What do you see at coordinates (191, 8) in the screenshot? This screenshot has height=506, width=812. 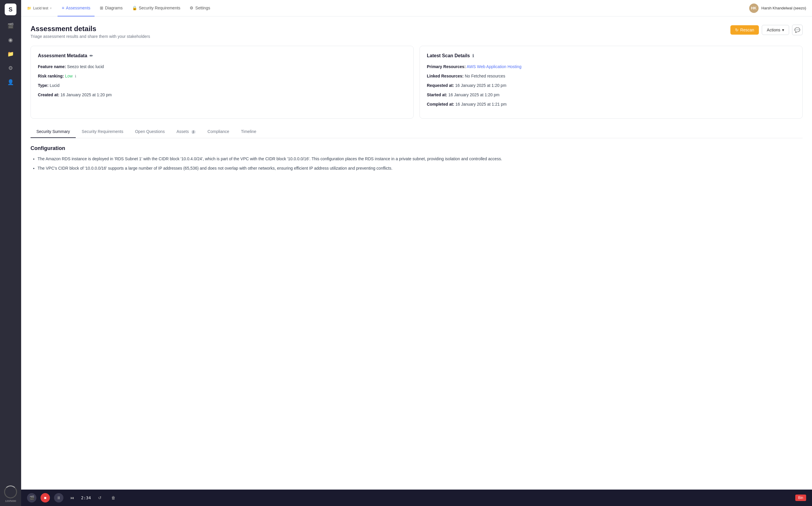 I see `settings-icon: ⚙` at bounding box center [191, 8].